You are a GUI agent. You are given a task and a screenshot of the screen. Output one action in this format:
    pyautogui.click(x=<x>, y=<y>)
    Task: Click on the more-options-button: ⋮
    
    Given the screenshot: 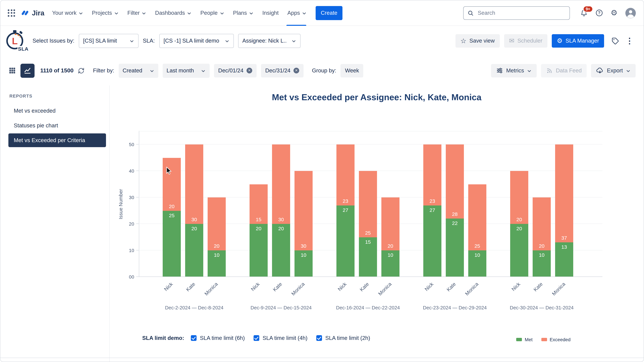 What is the action you would take?
    pyautogui.click(x=630, y=41)
    